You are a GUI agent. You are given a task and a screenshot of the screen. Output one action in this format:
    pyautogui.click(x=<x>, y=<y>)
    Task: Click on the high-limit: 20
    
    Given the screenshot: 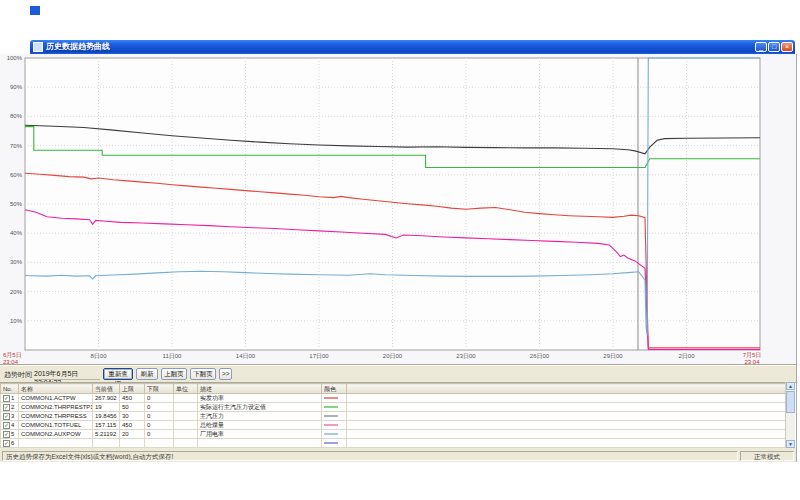 What is the action you would take?
    pyautogui.click(x=132, y=434)
    